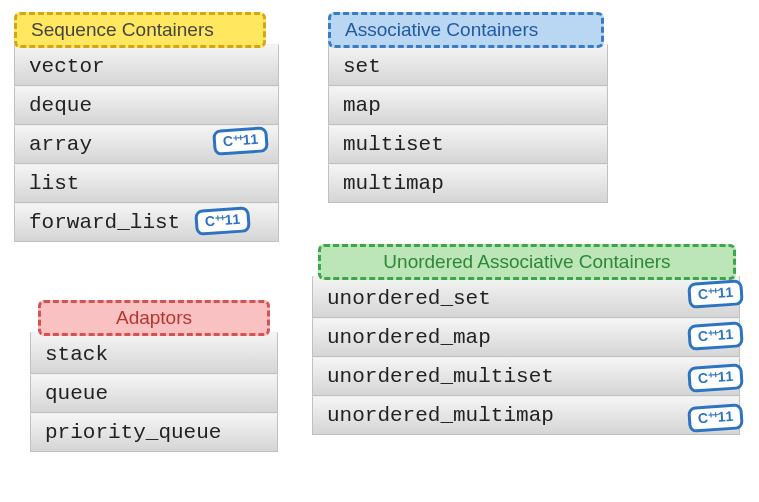 The height and width of the screenshot is (502, 759). I want to click on adaptors-header: Adaptors, so click(154, 318).